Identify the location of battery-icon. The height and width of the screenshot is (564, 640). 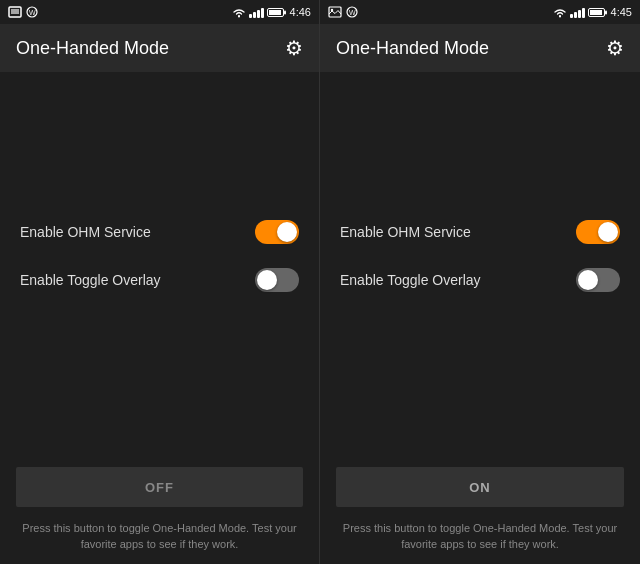
(277, 12).